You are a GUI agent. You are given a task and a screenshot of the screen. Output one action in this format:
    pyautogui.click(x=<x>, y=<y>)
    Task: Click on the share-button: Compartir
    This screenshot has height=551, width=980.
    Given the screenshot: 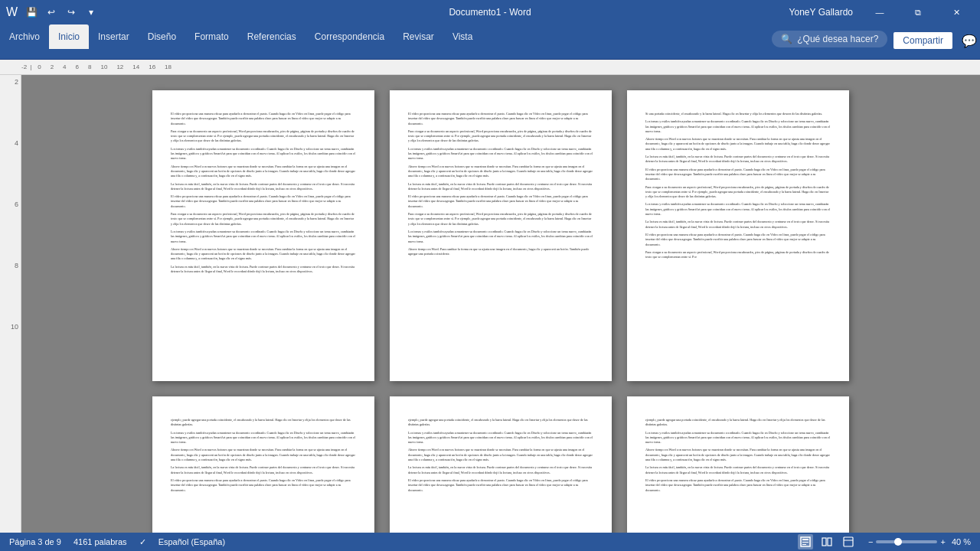 What is the action you would take?
    pyautogui.click(x=923, y=41)
    